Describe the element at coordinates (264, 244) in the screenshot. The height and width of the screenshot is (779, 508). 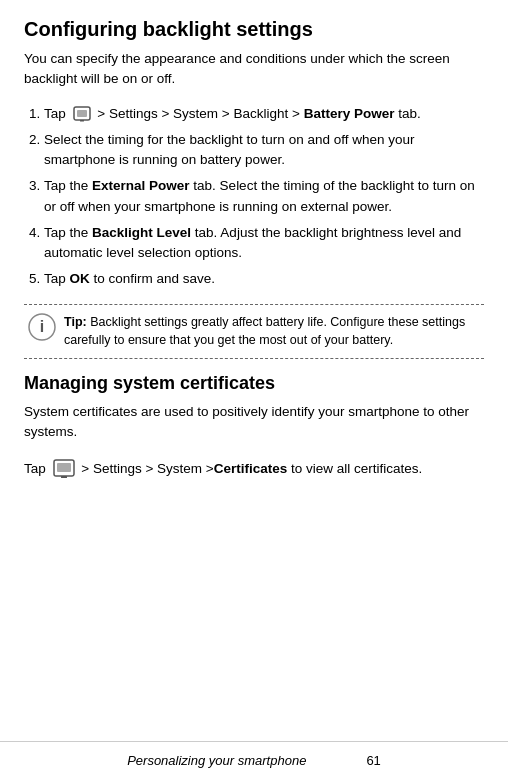
I see `step-4: Tap the Backlight Level tab. Adjust the …` at that location.